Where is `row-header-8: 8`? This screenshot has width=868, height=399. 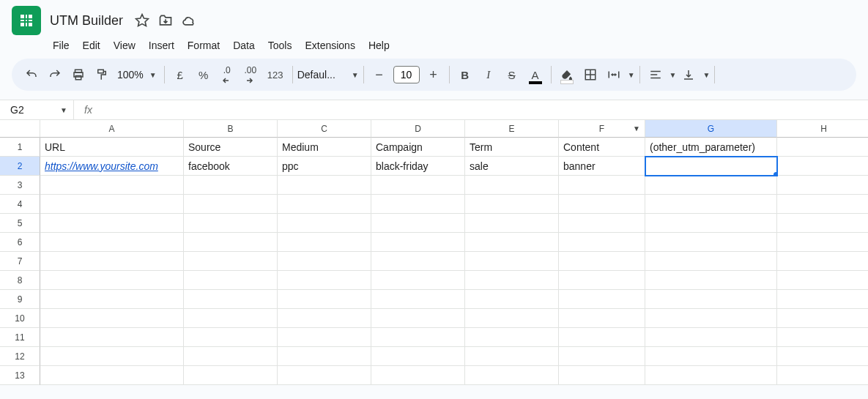 row-header-8: 8 is located at coordinates (21, 280).